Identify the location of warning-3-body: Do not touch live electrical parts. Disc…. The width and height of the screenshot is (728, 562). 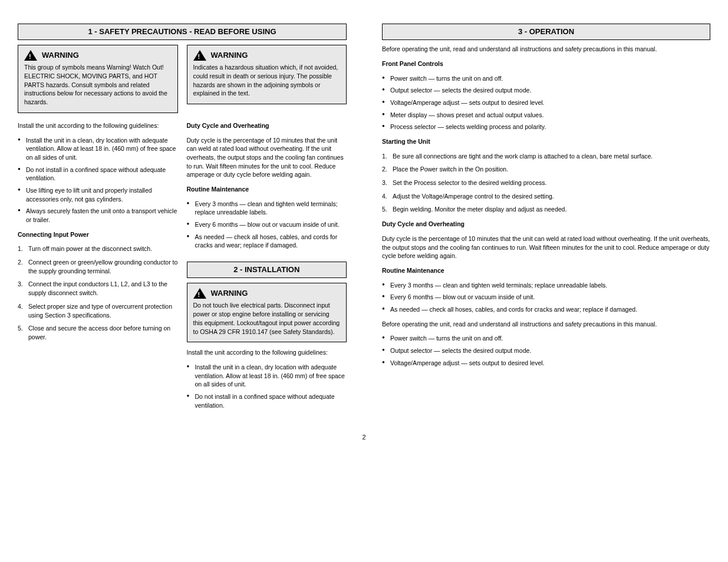
(267, 318).